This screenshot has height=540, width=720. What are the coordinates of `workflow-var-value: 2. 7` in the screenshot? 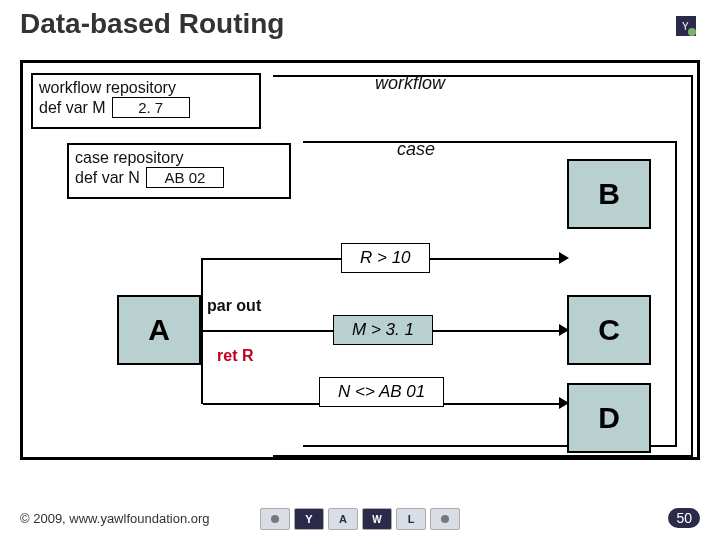 It's located at (151, 108).